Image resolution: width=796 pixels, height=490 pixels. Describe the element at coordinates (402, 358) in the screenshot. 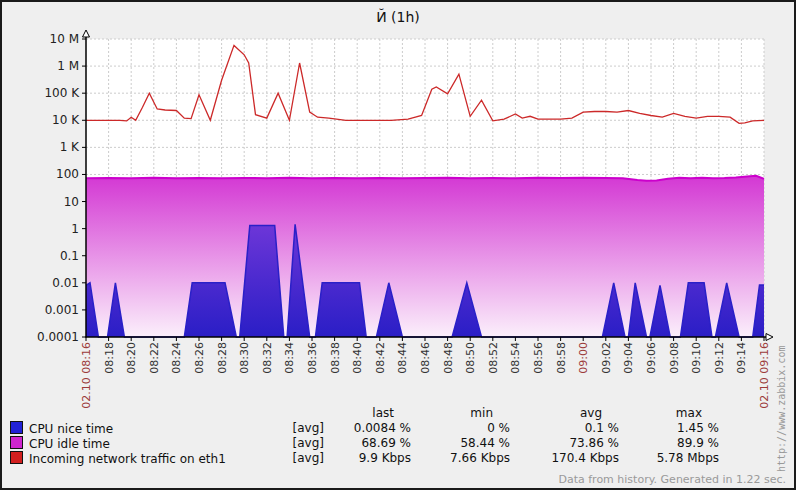

I see `svg-text: 08:44` at that location.